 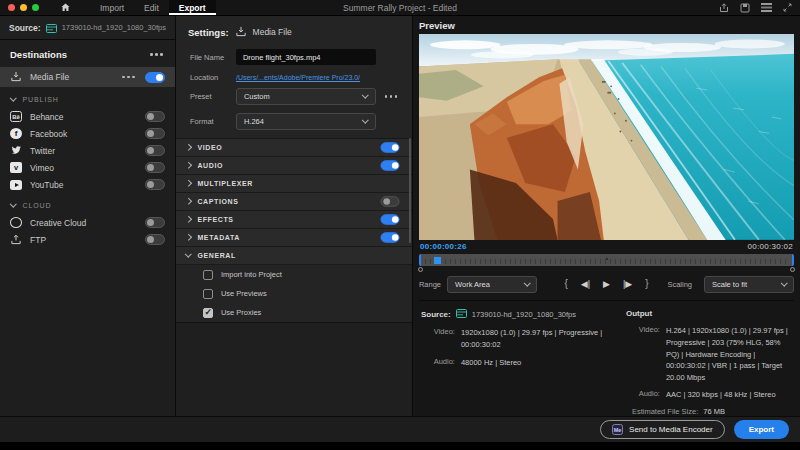 What do you see at coordinates (665, 412) in the screenshot?
I see `estimated-size-label: Estimated File Size:` at bounding box center [665, 412].